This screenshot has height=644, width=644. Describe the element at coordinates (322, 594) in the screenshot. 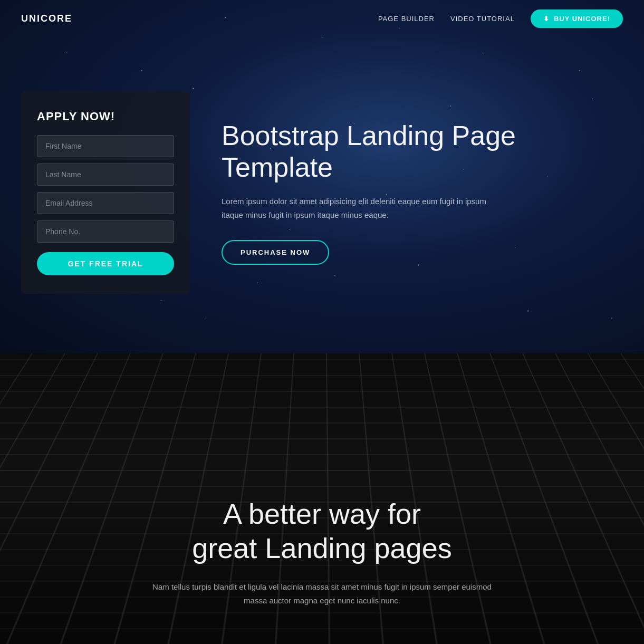

I see `section2-description: Nam tellus turpis blandit et ligula vel …` at that location.